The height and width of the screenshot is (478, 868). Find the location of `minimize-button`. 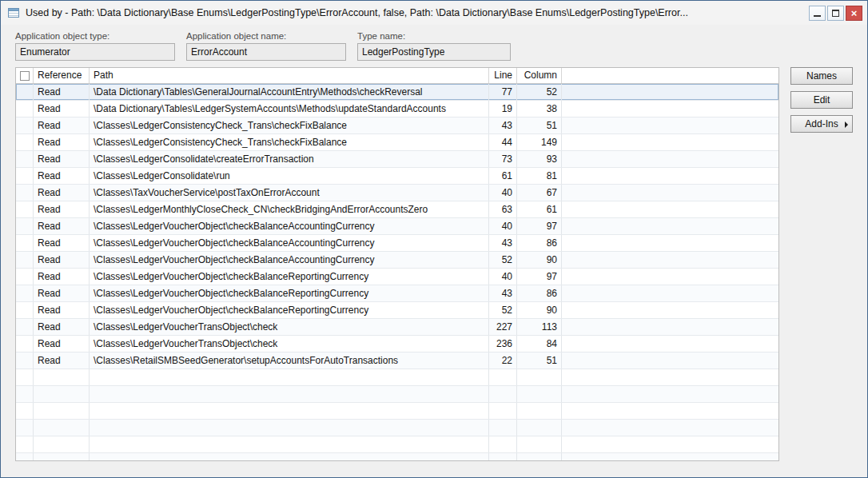

minimize-button is located at coordinates (817, 13).